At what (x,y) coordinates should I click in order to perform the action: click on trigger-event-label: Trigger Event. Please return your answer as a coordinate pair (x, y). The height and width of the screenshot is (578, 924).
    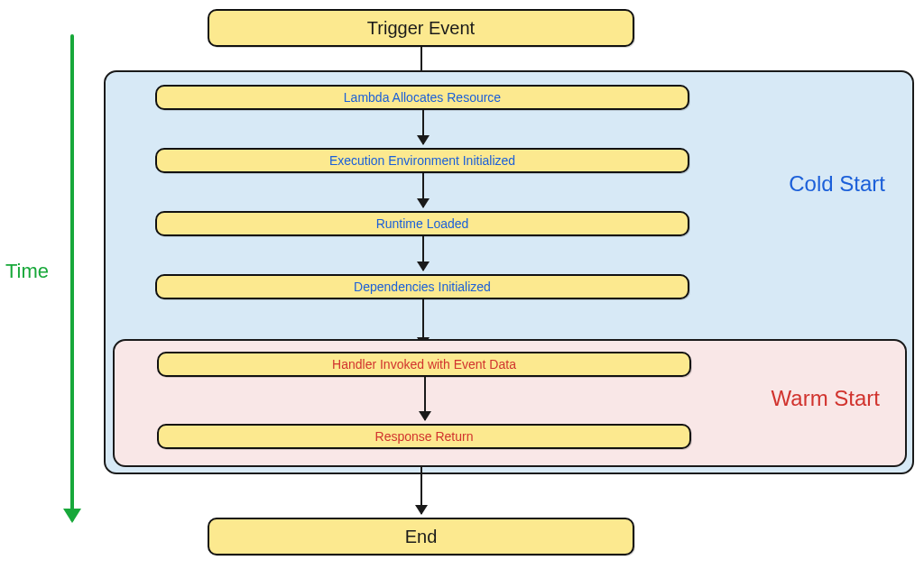
    Looking at the image, I should click on (420, 29).